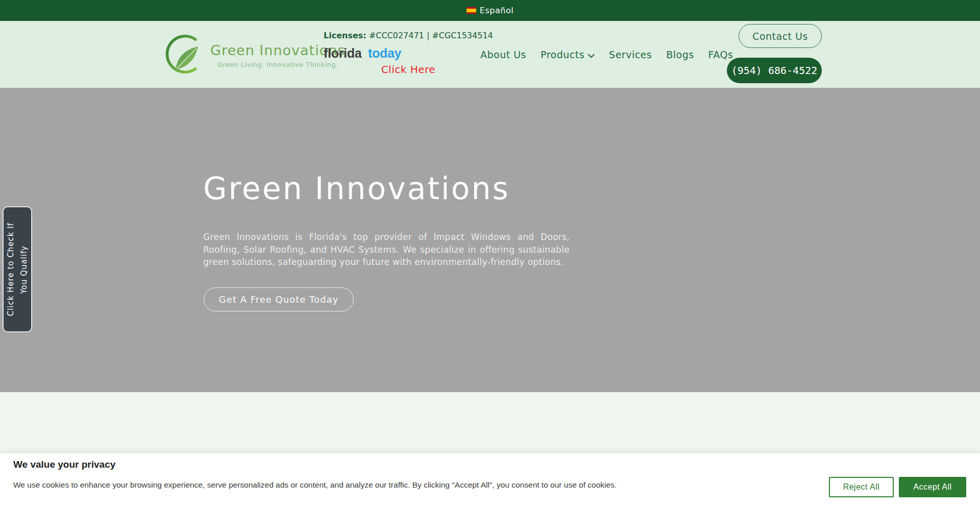 This screenshot has height=507, width=980. I want to click on licenses-text: Licenses: #CCC027471 | #CGC1534514, so click(408, 36).